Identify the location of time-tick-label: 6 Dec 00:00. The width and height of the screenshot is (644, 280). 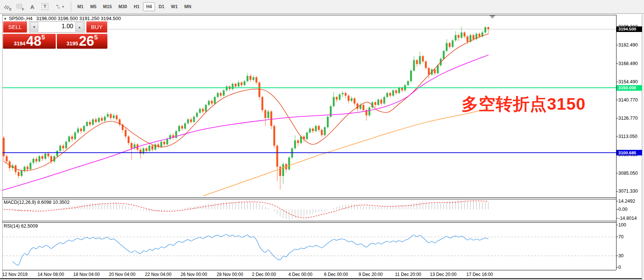
(336, 274).